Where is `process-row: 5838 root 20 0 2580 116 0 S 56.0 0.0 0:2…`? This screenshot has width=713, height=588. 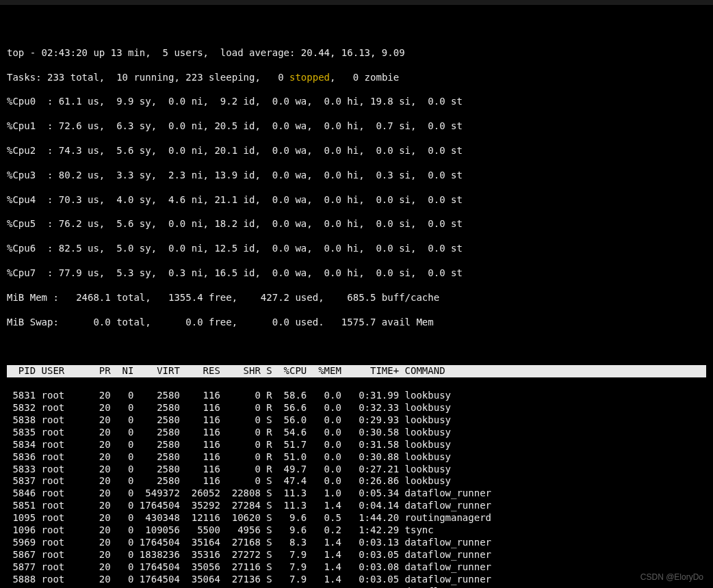
process-row: 5838 root 20 0 2580 116 0 S 56.0 0.0 0:2… is located at coordinates (356, 420).